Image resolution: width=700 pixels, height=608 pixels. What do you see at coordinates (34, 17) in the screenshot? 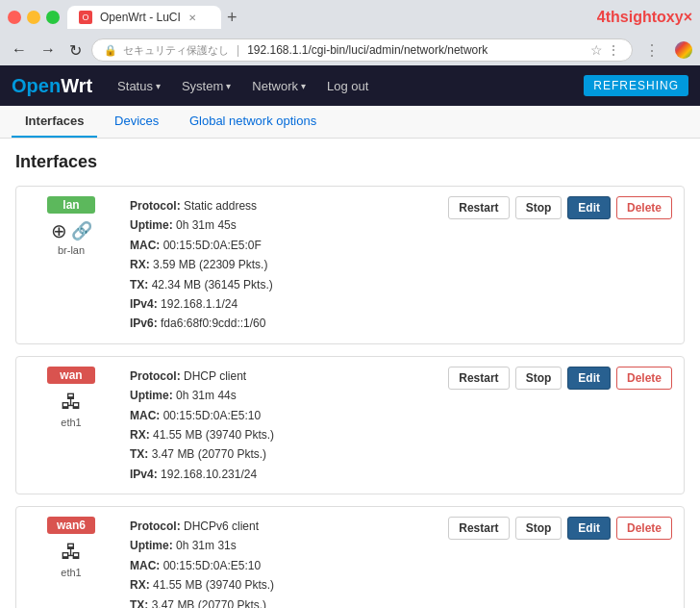
I see `minimize-button` at bounding box center [34, 17].